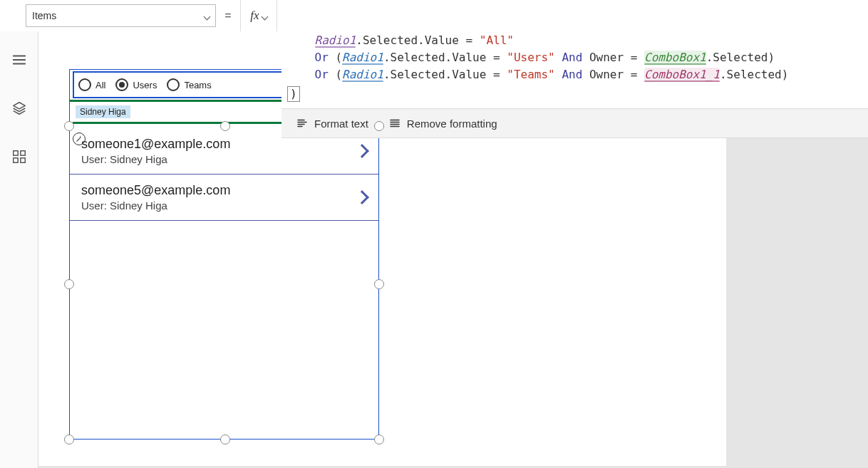 The width and height of the screenshot is (868, 468). Describe the element at coordinates (103, 112) in the screenshot. I see `combobox-chip: Sidney Higa` at that location.